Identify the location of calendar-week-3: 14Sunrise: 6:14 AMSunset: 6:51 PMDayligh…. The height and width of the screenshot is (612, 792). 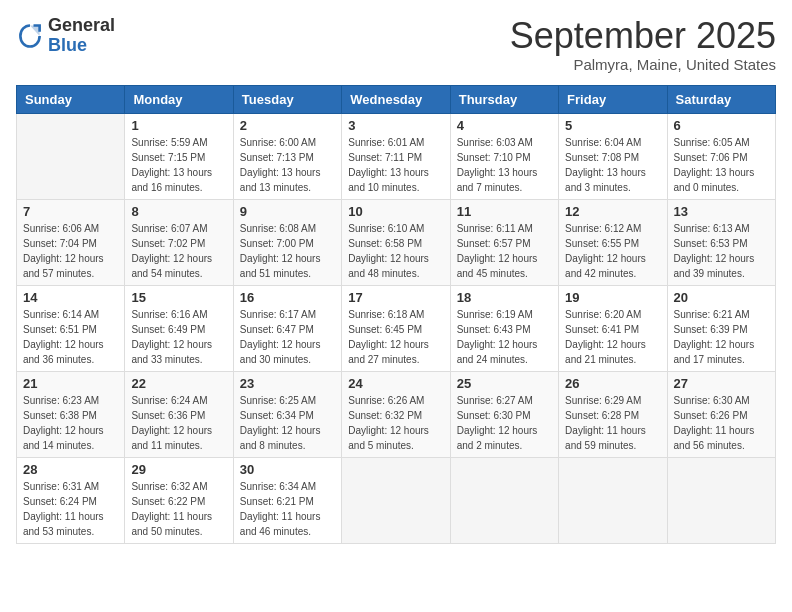
(396, 328).